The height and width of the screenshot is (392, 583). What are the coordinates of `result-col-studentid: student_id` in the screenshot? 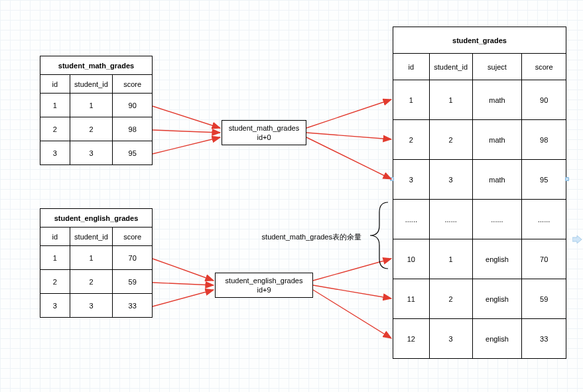 It's located at (451, 67).